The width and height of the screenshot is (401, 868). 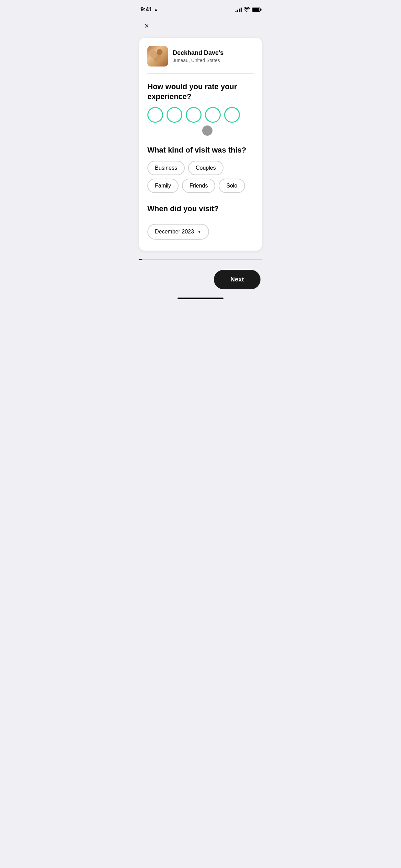 I want to click on date-dropdown: December 2023 ▼, so click(x=178, y=232).